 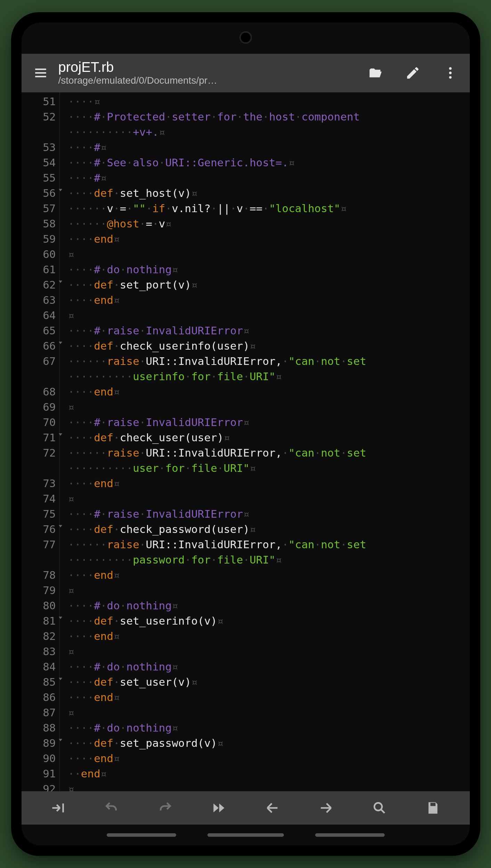 I want to click on android-nav-bar, so click(x=246, y=835).